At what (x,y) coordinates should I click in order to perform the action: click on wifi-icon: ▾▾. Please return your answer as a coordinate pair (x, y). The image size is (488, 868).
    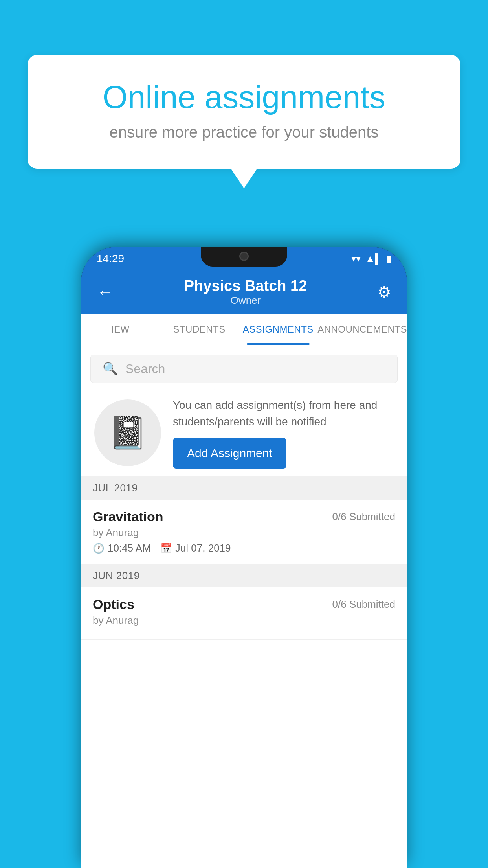
    Looking at the image, I should click on (356, 259).